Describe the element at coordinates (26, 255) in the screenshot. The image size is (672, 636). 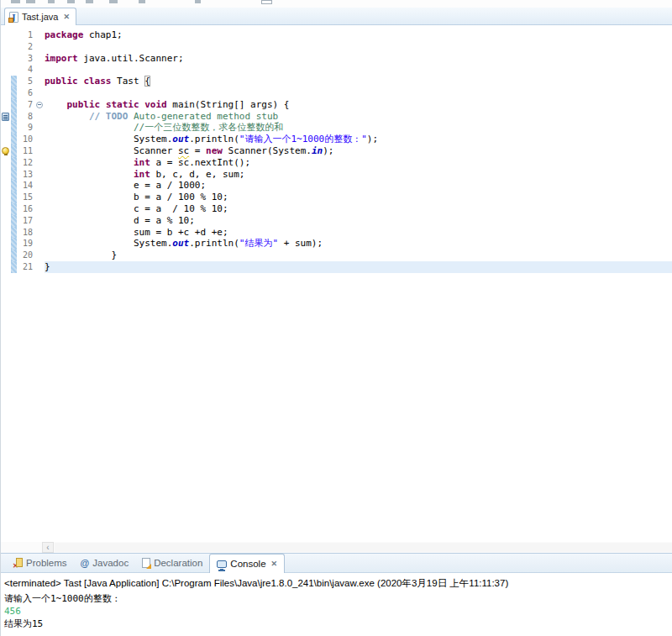
I see `line-number: 20` at that location.